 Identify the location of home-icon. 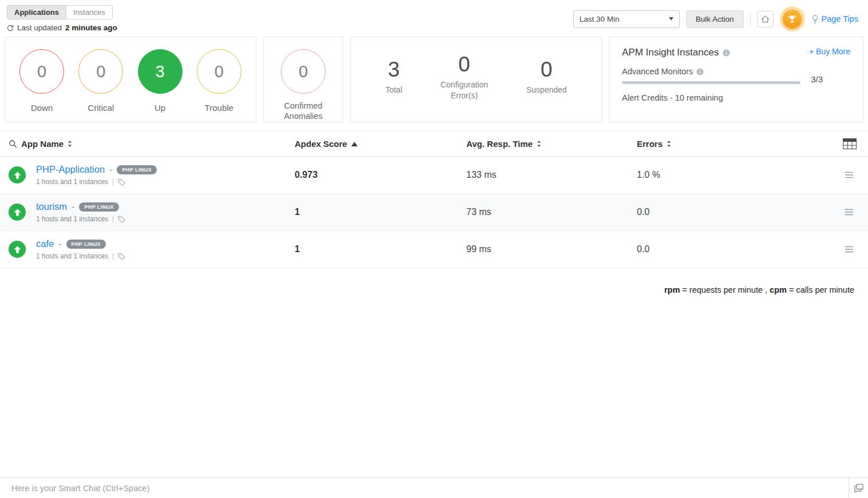
(766, 19).